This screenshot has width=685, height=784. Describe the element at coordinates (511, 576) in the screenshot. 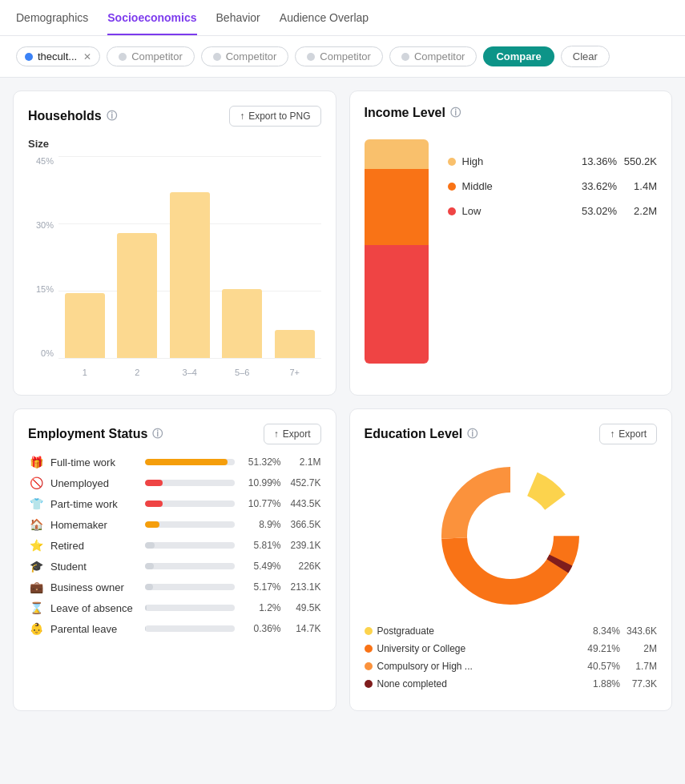

I see `education-donut-container: Postgraduate 8.34% 343.6K University or …` at that location.